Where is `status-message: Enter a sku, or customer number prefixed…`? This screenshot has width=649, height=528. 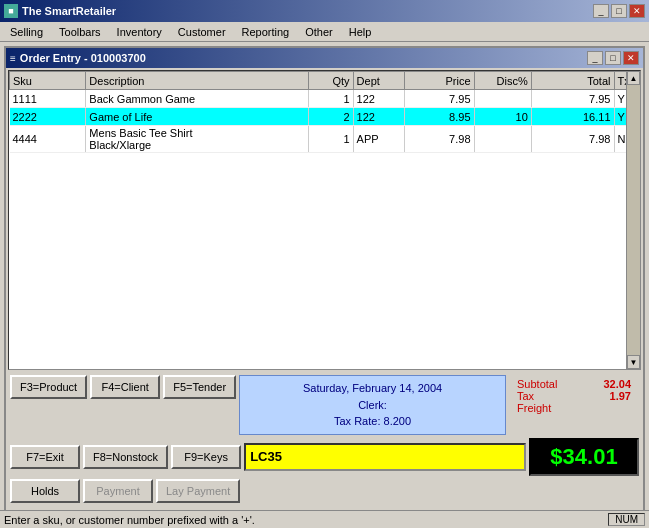 status-message: Enter a sku, or customer number prefixed… is located at coordinates (130, 520).